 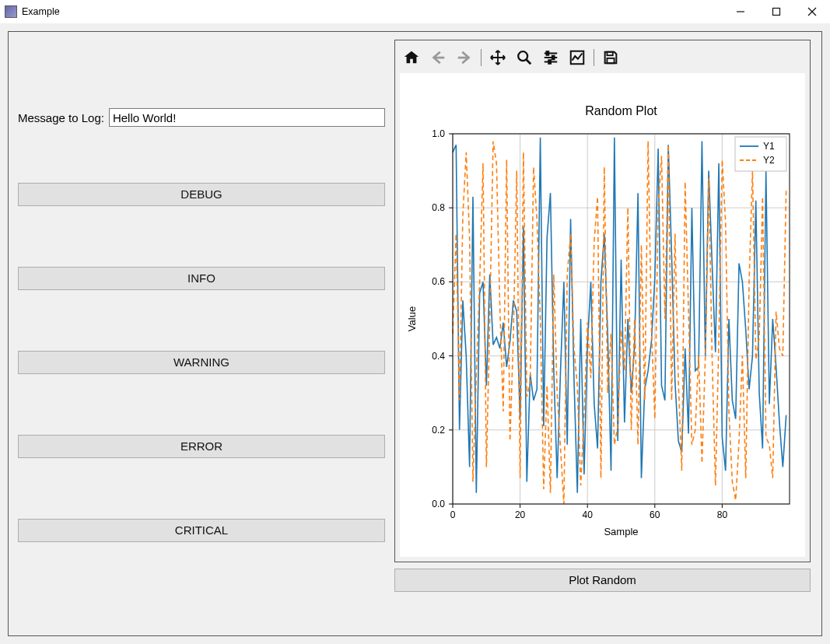 I want to click on svg-text: 0.2, so click(x=439, y=430).